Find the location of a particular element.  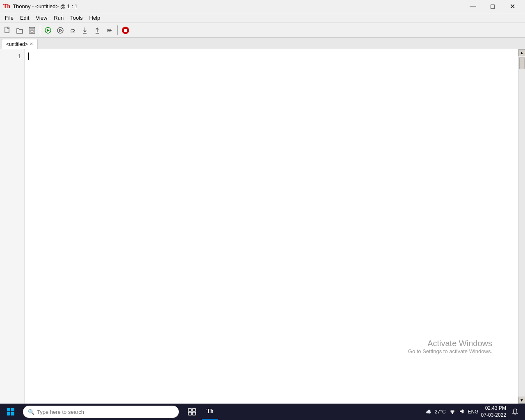

search-icon: 🔍 is located at coordinates (31, 412).